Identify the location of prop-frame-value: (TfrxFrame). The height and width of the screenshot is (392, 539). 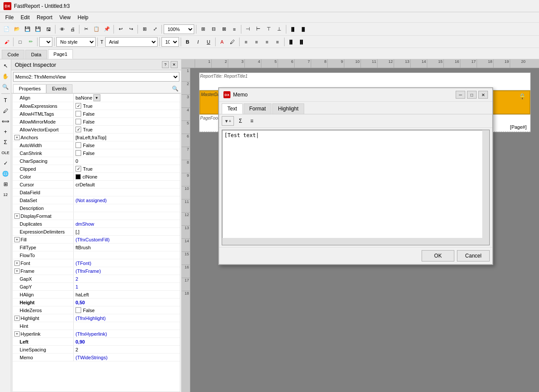
(127, 271).